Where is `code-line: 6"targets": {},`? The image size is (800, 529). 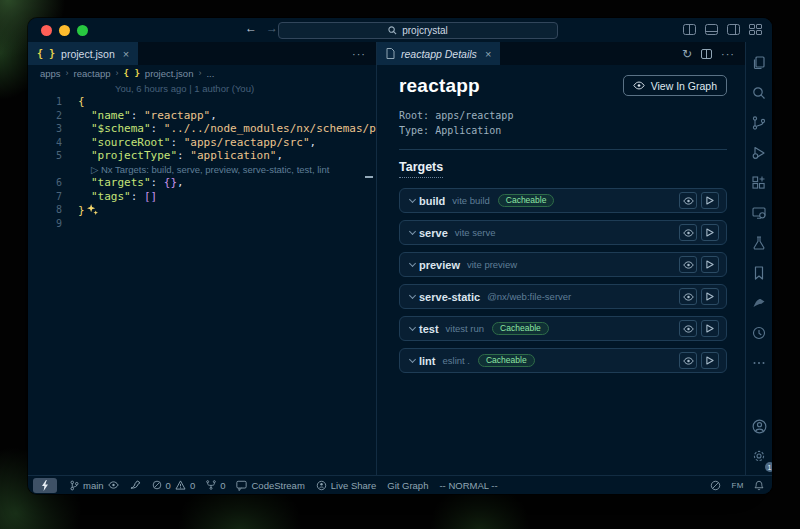 code-line: 6"targets": {}, is located at coordinates (202, 183).